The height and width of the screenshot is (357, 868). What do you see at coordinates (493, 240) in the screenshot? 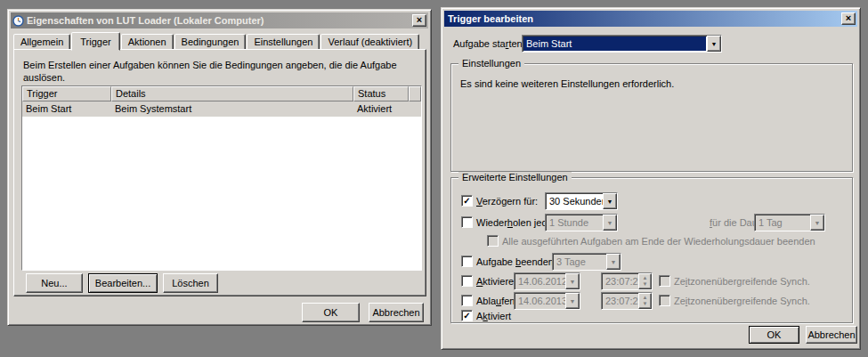
I see `stop-all-checkbox` at bounding box center [493, 240].